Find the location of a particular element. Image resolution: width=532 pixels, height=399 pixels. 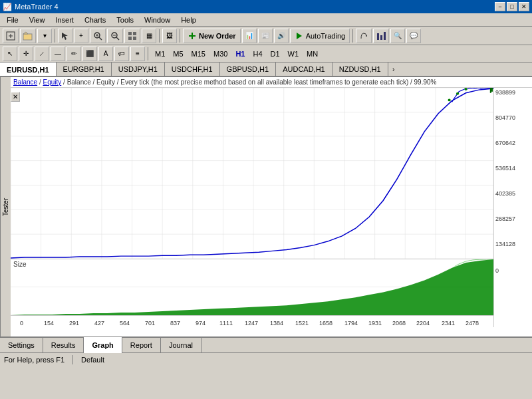

new-order-button: New Order is located at coordinates (211, 36).